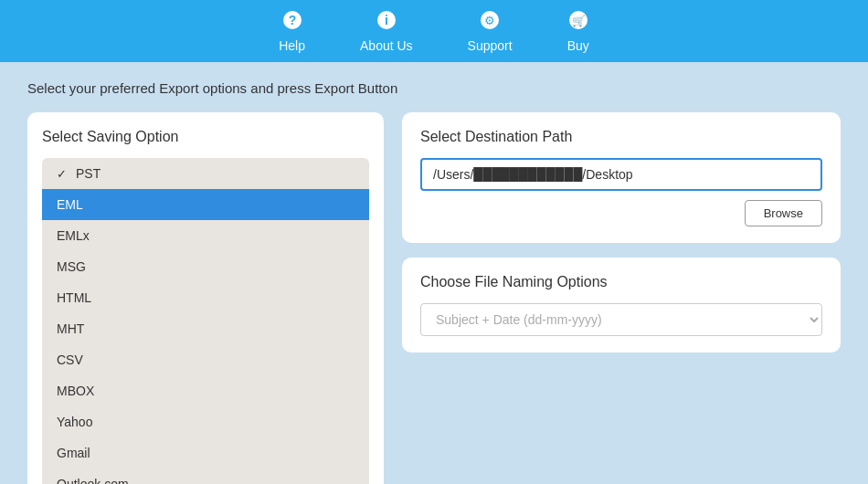 This screenshot has height=484, width=868. What do you see at coordinates (386, 46) in the screenshot?
I see `nav-label-about-us: About Us` at bounding box center [386, 46].